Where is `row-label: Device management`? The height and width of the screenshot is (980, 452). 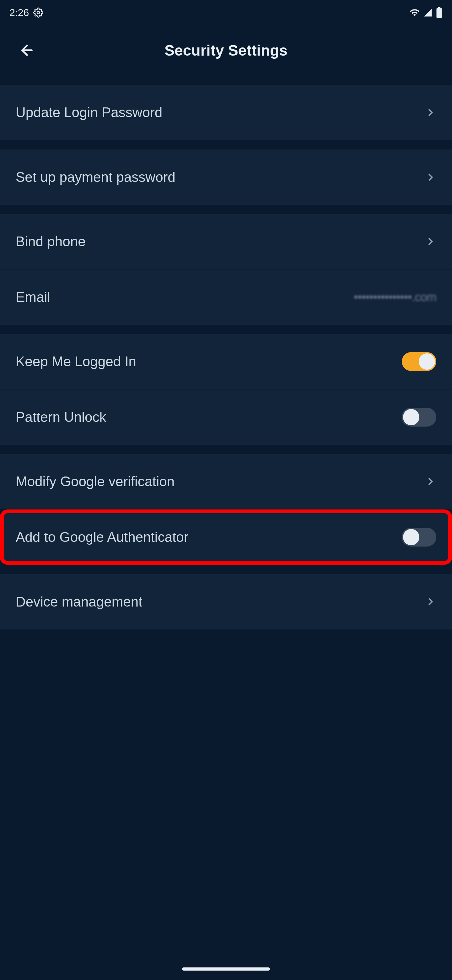 row-label: Device management is located at coordinates (79, 602).